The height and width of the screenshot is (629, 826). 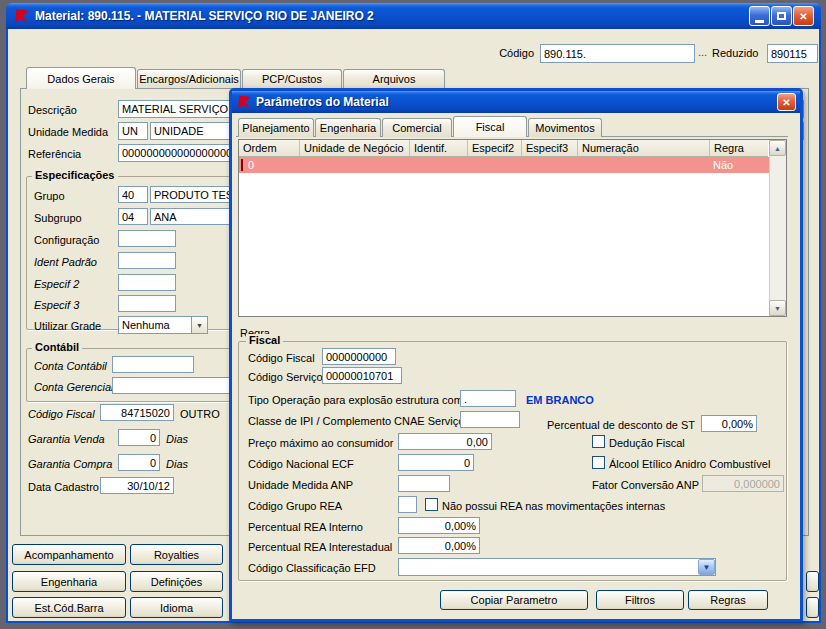 What do you see at coordinates (137, 486) in the screenshot?
I see `data-cadastro-input: 30/10/12` at bounding box center [137, 486].